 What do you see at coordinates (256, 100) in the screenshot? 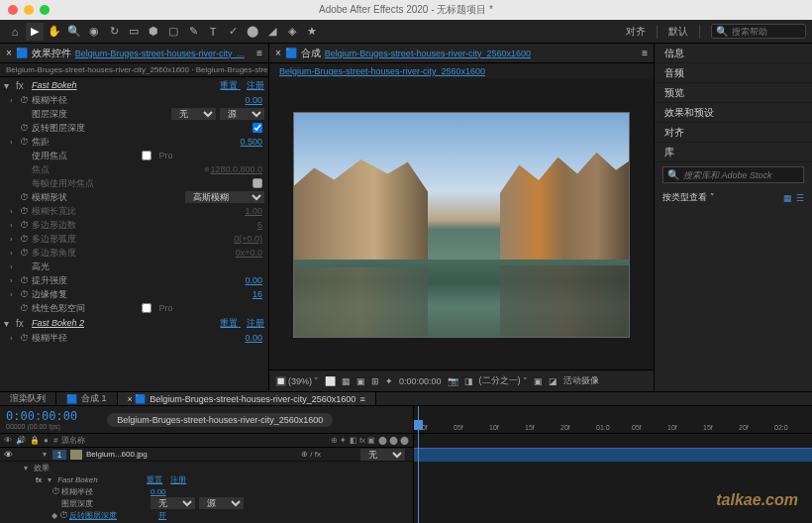
I see `blur-radius-value: 0.00` at bounding box center [256, 100].